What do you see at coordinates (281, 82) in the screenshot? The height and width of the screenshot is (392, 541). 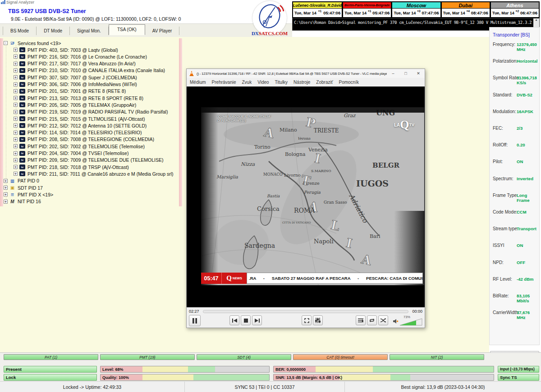 I see `menu-titulky: Titulky` at bounding box center [281, 82].